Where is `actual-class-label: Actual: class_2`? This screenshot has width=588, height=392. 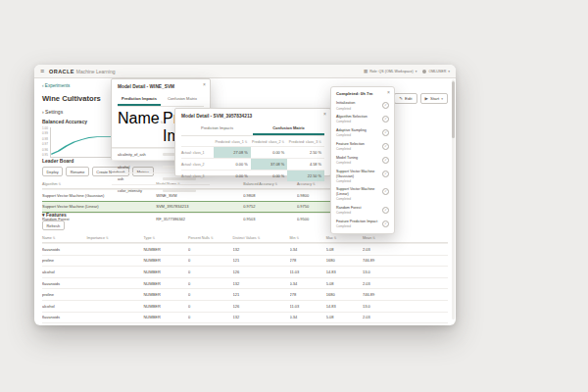
actual-class-label: Actual: class_2 is located at coordinates (198, 165).